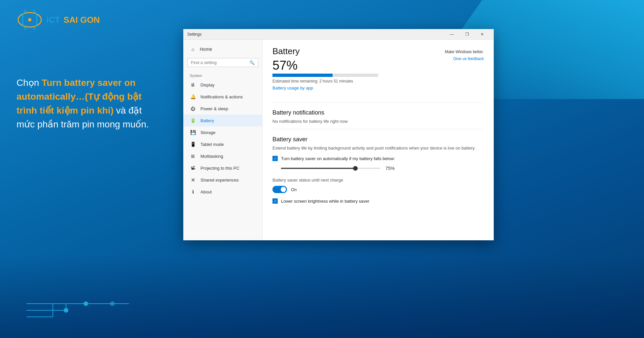 This screenshot has height=338, width=644. Describe the element at coordinates (220, 180) in the screenshot. I see `shared-label: Shared experiences` at that location.